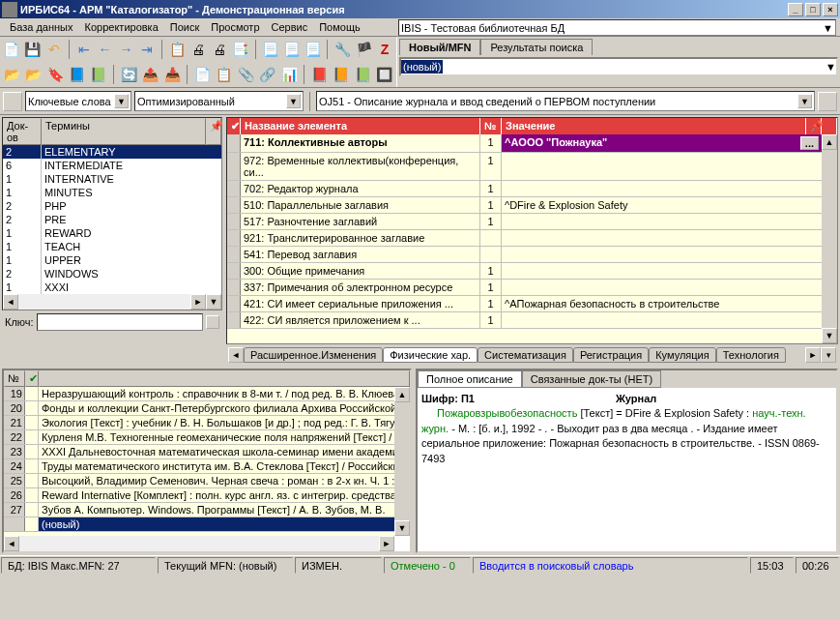 Image resolution: width=840 pixels, height=620 pixels. Describe the element at coordinates (112, 247) in the screenshot. I see `term-row: 1TEACH` at that location.